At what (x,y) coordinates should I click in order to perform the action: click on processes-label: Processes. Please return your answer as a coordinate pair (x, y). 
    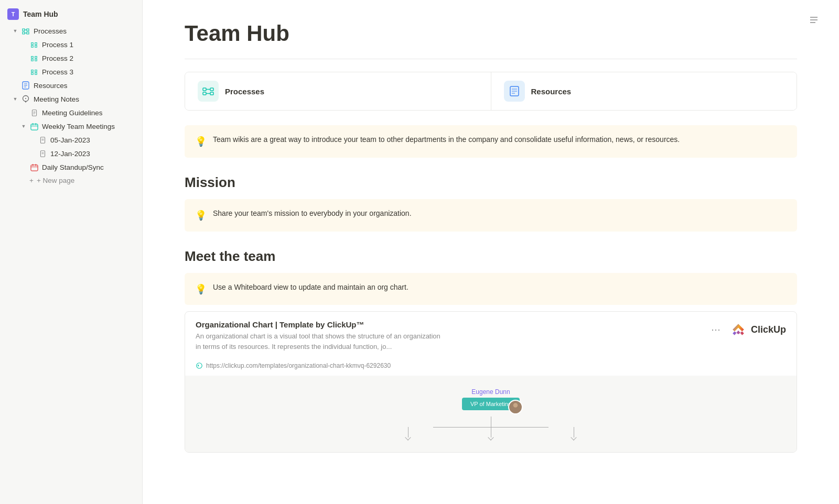
    Looking at the image, I should click on (84, 31).